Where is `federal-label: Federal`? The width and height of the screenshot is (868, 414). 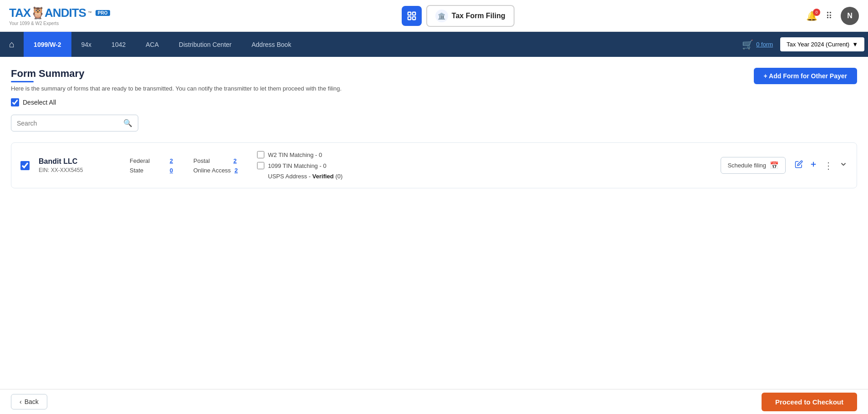 federal-label: Federal is located at coordinates (148, 161).